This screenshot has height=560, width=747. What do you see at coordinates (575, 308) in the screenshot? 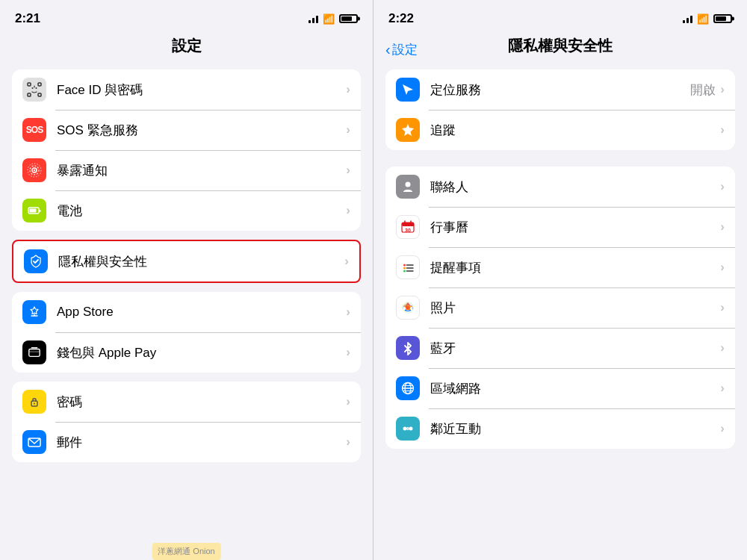
I see `photos-label: 照片` at bounding box center [575, 308].